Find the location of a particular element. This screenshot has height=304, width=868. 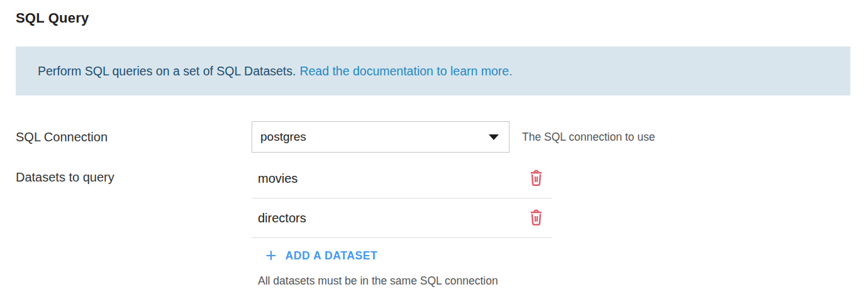

add-dataset-button: + ADD A DATASET is located at coordinates (321, 256).